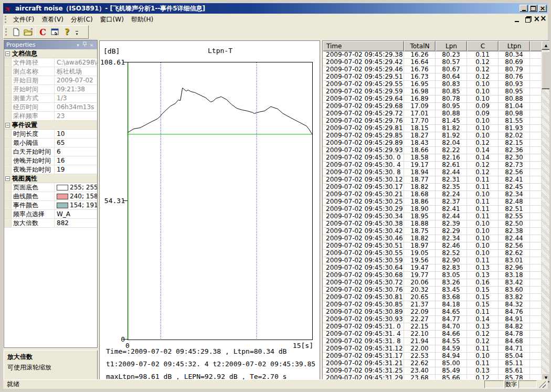 The image size is (551, 392). What do you see at coordinates (432, 246) in the screenshot?
I see `table-row: 2009-07-02 09:45:30.51 18.97 82.46 0.10 …` at bounding box center [432, 246].